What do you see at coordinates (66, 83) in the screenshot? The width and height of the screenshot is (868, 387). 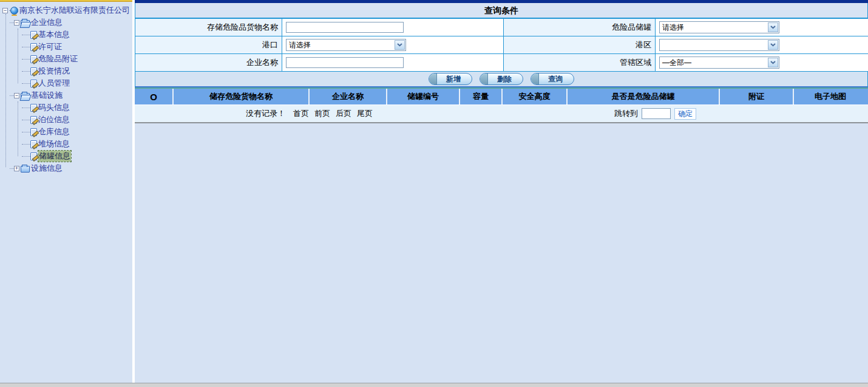 I see `sidebar-item-personnel: 人员管理` at bounding box center [66, 83].